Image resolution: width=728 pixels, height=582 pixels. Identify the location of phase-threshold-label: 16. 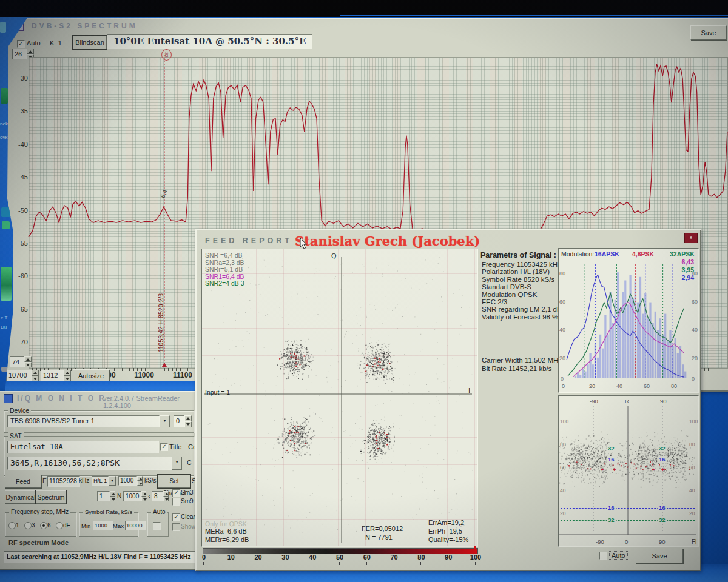
(612, 508).